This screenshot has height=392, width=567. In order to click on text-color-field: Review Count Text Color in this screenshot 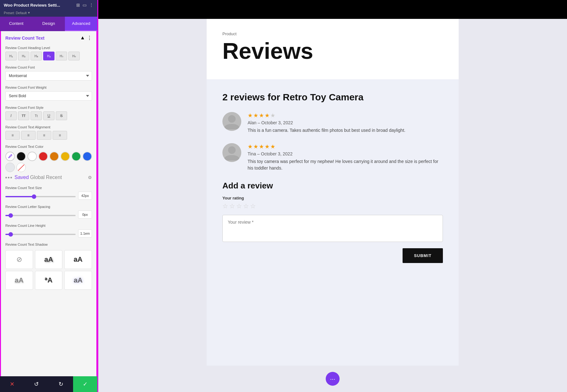, I will do `click(49, 163)`.